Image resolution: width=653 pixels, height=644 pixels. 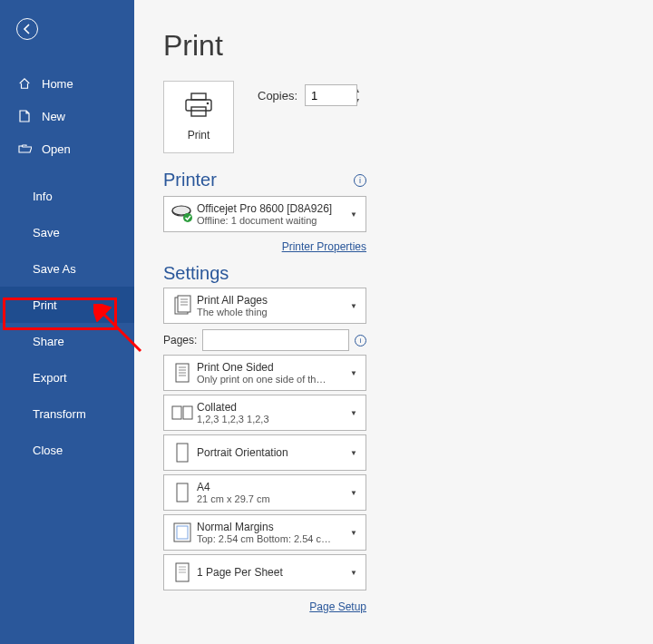 What do you see at coordinates (265, 413) in the screenshot?
I see `setting-collation: Collated1,2,3 1,2,3 1,2,3 ▼` at bounding box center [265, 413].